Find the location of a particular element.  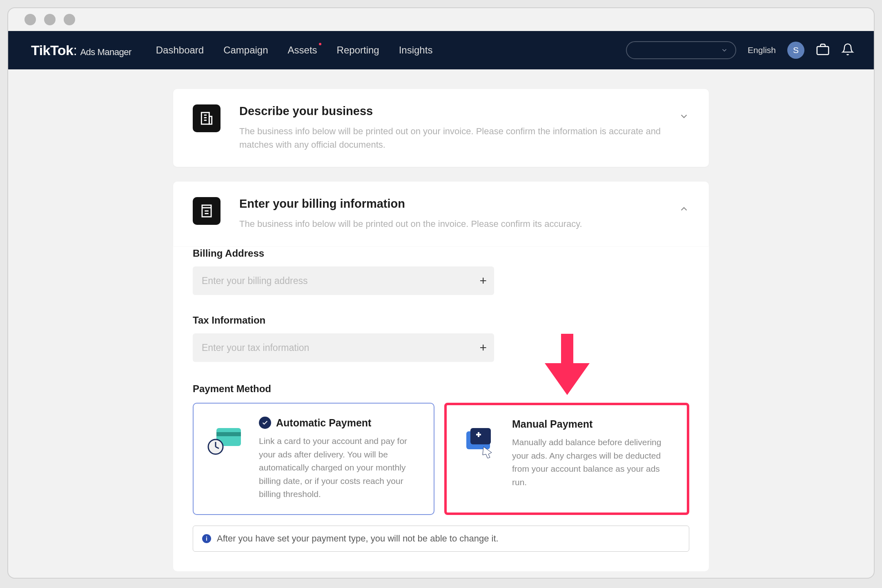

language-selector: English is located at coordinates (762, 50).